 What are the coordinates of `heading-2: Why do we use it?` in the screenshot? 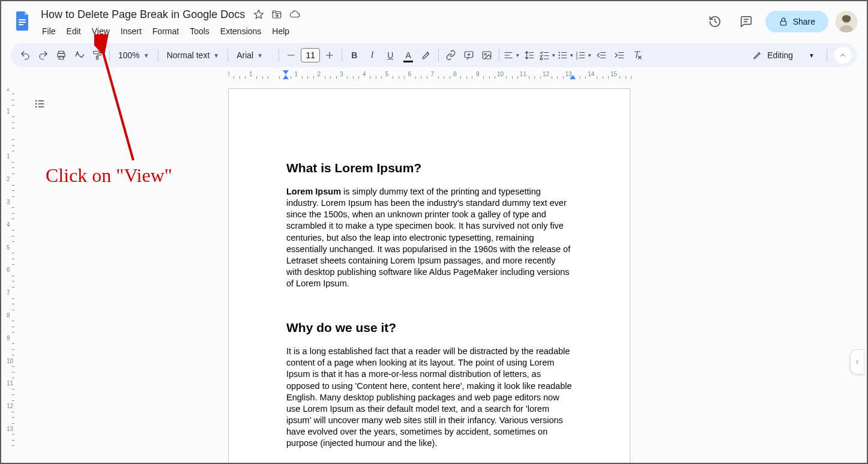 It's located at (429, 328).